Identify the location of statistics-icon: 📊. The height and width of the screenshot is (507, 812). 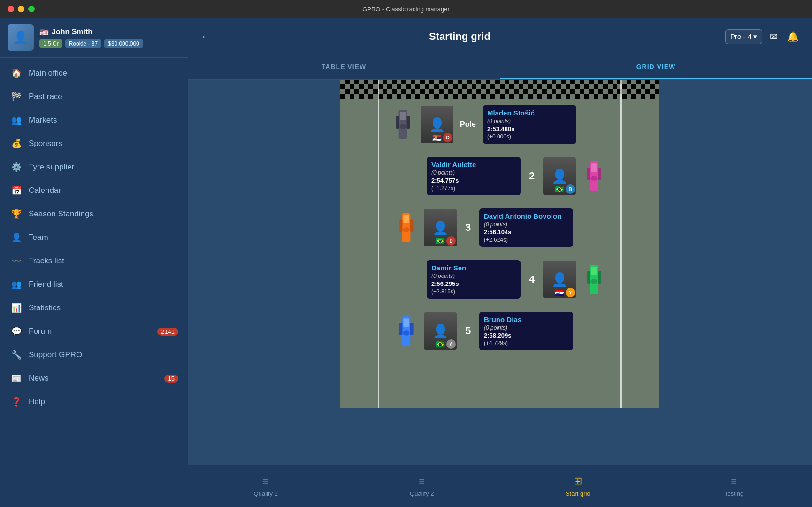
(16, 308).